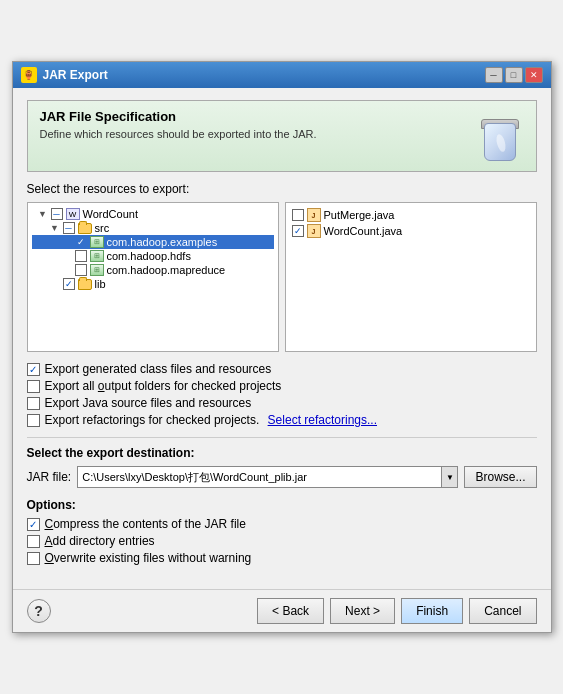  I want to click on select-refactorings-link: Select refactorings..., so click(322, 420).